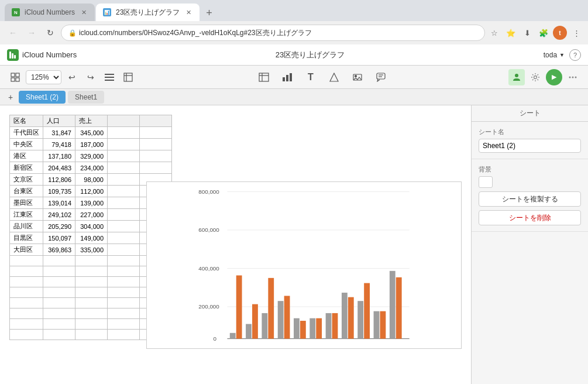 This screenshot has width=588, height=384. Describe the element at coordinates (554, 55) in the screenshot. I see `app-user: toda ▼` at that location.